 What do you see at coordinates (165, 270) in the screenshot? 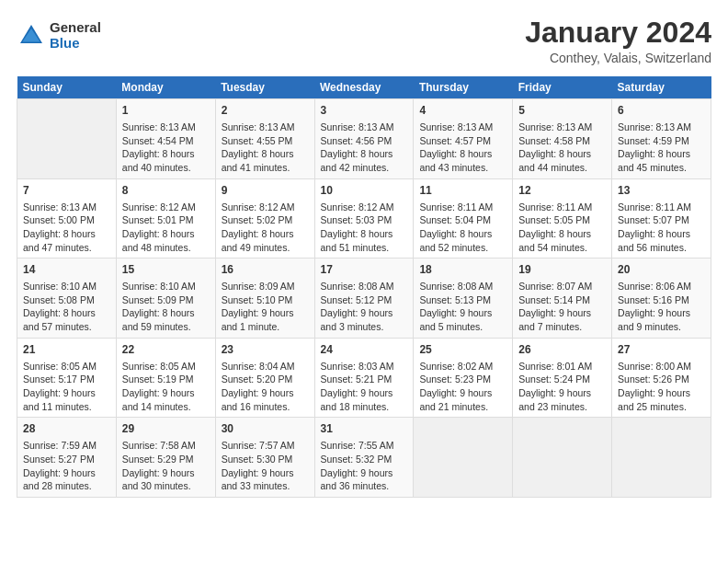
I see `day-number: 15` at bounding box center [165, 270].